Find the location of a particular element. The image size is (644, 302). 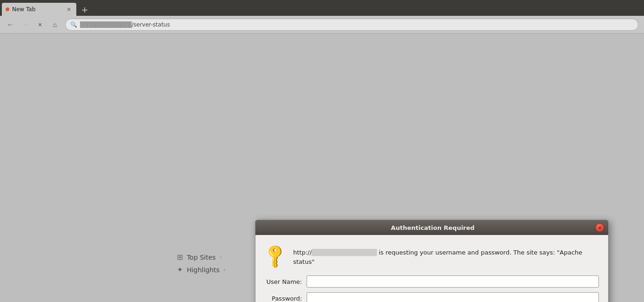

url-prefix: http:// is located at coordinates (302, 252).